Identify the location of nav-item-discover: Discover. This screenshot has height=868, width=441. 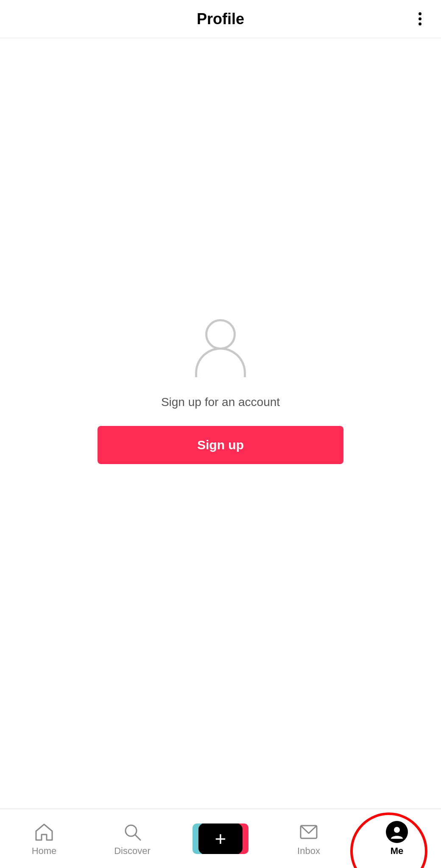
(132, 839).